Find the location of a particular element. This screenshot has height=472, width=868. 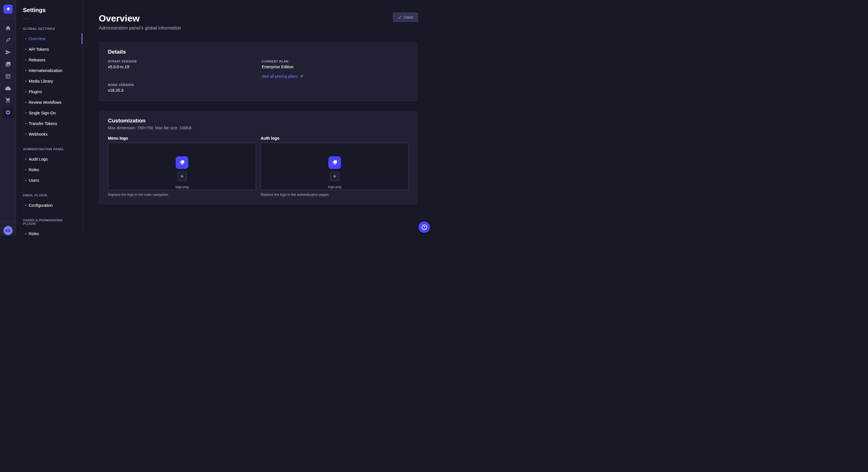

sidebar-item-audit-logs: Audit Logs is located at coordinates (49, 159).